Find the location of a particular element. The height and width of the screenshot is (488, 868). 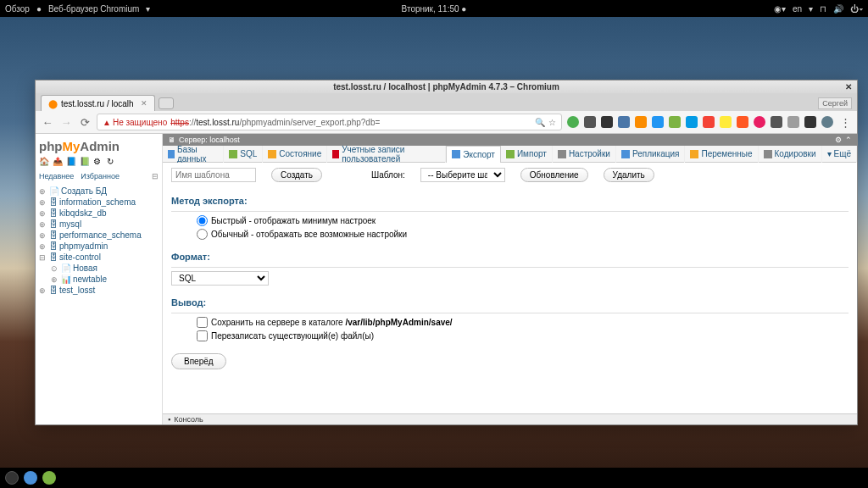

forward-button: → is located at coordinates (66, 122).